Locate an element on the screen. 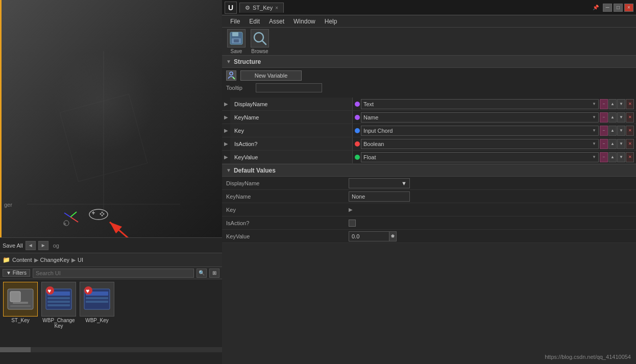  var-del-3: ✕ is located at coordinates (630, 144).